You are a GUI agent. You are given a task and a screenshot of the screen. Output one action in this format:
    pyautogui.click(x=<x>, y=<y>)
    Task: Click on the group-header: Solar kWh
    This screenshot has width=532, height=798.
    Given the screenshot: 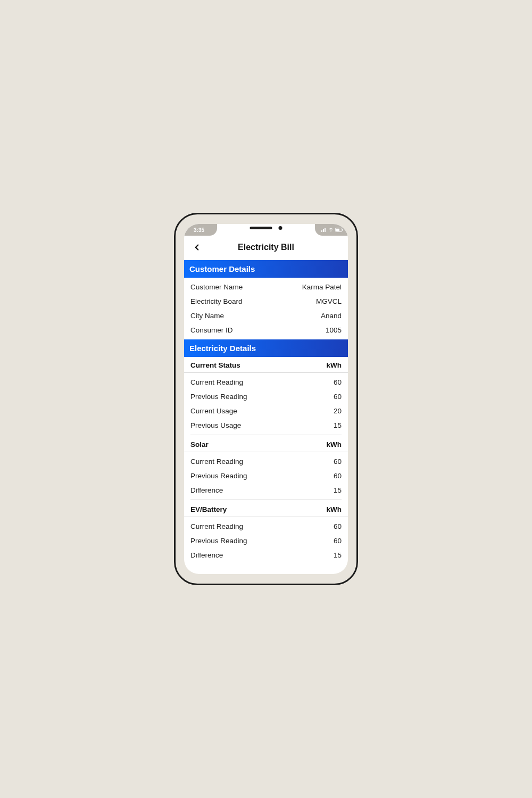 What is the action you would take?
    pyautogui.click(x=266, y=444)
    